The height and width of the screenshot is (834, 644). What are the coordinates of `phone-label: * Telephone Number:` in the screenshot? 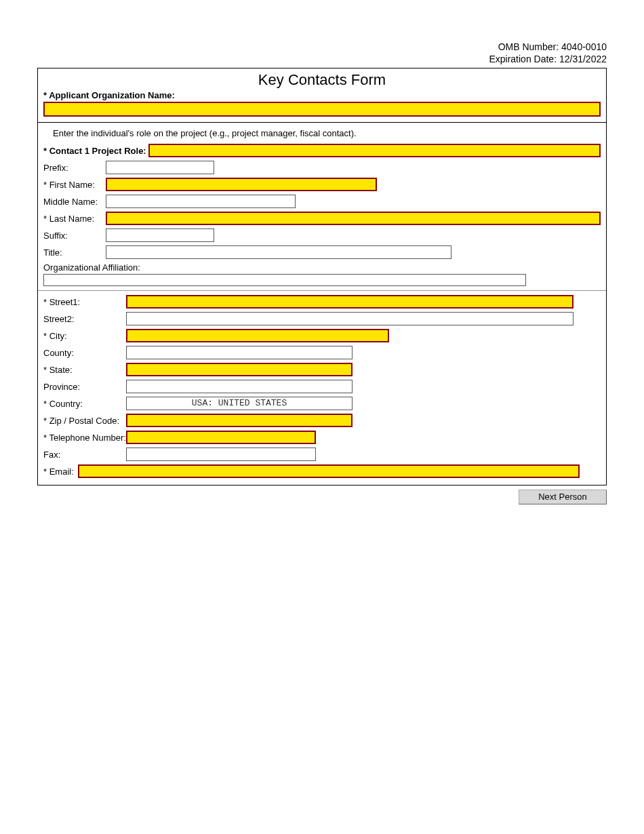 It's located at (85, 438).